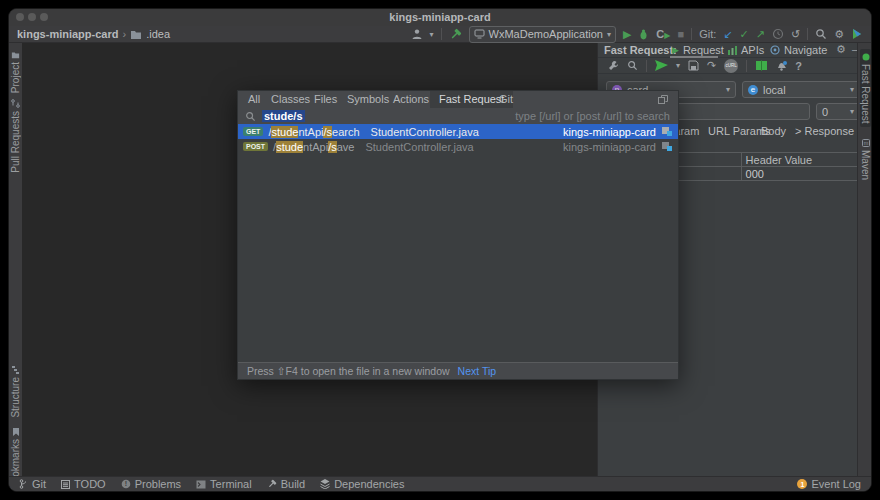 Image resolution: width=880 pixels, height=500 pixels. I want to click on settings-gear-icon: ⚙, so click(839, 34).